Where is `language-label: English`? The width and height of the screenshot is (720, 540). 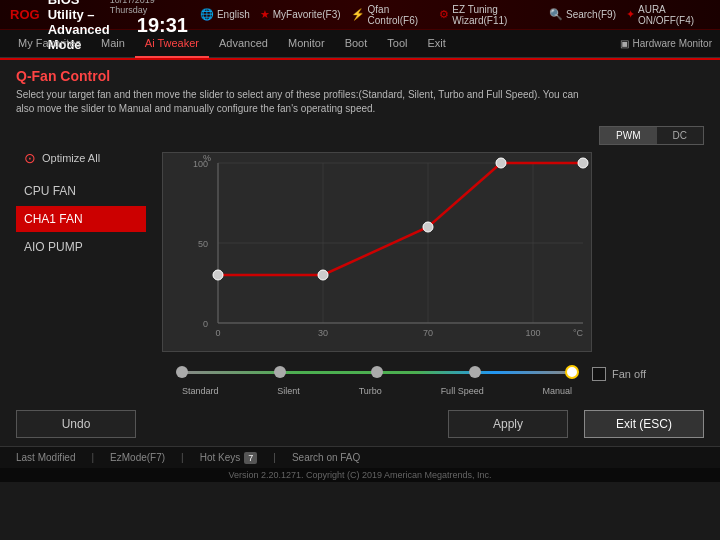
language-label: English is located at coordinates (234, 14).